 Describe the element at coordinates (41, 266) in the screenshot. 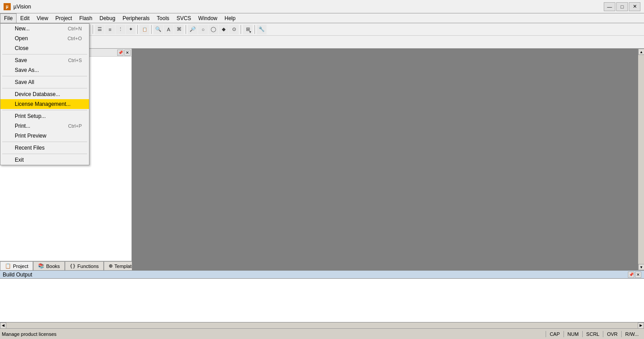

I see `tab-books-icon: 📚` at that location.